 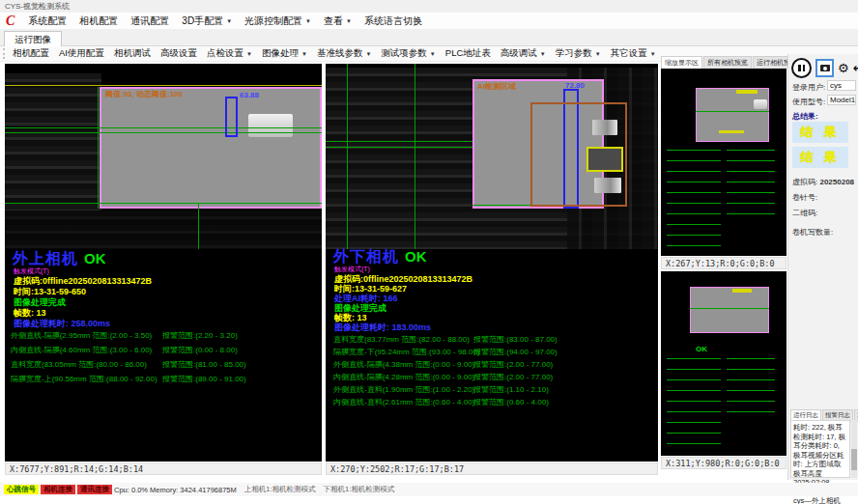 I want to click on tool-ai-usage-config: AI使用配置, so click(x=81, y=54).